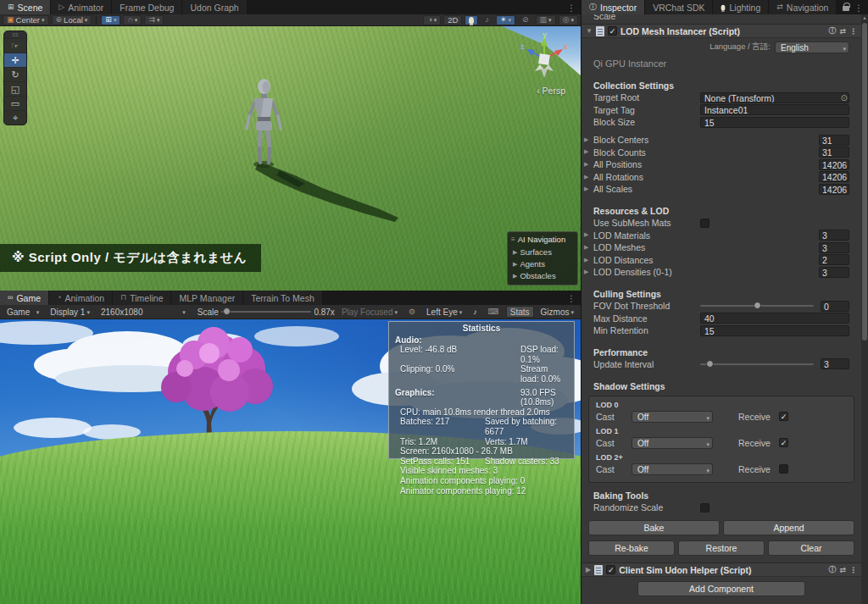 The height and width of the screenshot is (604, 868). What do you see at coordinates (544, 60) in the screenshot?
I see `orientation-gizmo: y x z` at bounding box center [544, 60].